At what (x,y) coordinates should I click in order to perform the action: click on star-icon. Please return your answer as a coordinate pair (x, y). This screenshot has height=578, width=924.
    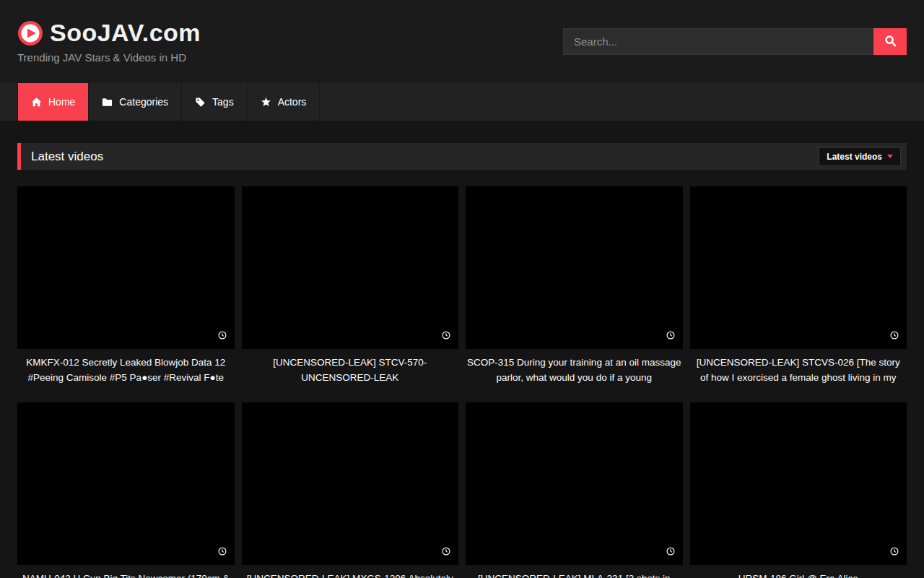
    Looking at the image, I should click on (266, 103).